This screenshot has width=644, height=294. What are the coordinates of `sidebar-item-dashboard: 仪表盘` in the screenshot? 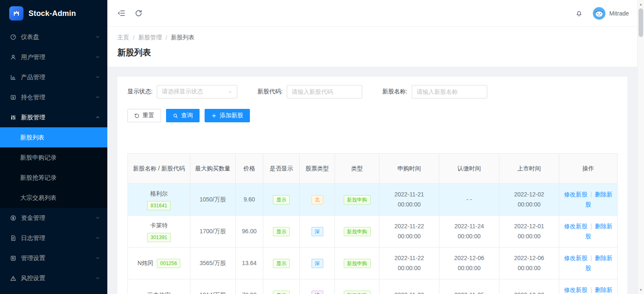 It's located at (54, 37).